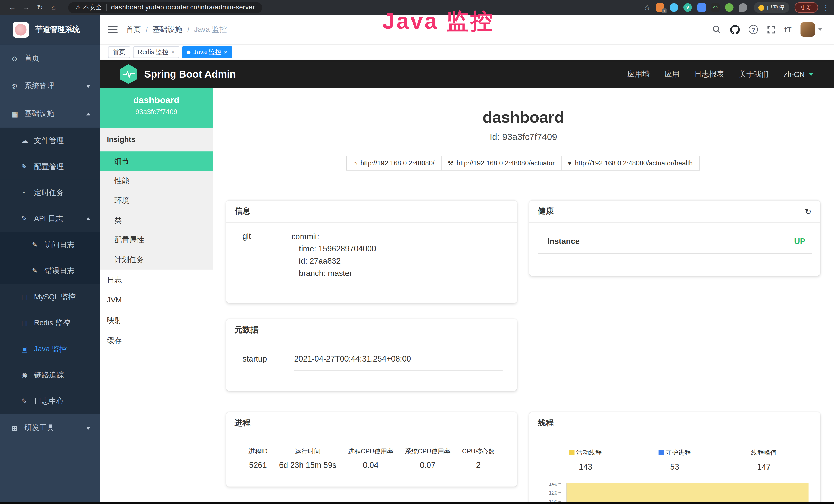 This screenshot has height=504, width=834. What do you see at coordinates (165, 7) in the screenshot?
I see `address-bar: 不安全 dashboard.yudao.iocoder.cn/infra/adm…` at bounding box center [165, 7].